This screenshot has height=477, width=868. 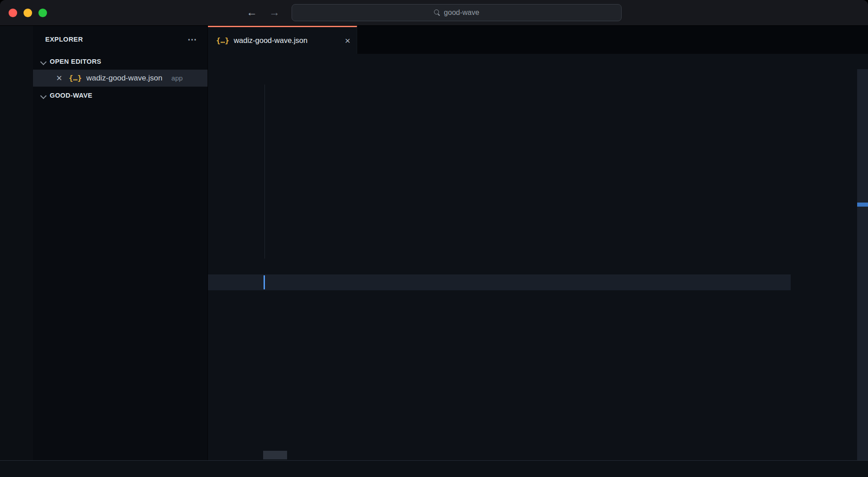 What do you see at coordinates (42, 13) in the screenshot?
I see `maximize-window-button` at bounding box center [42, 13].